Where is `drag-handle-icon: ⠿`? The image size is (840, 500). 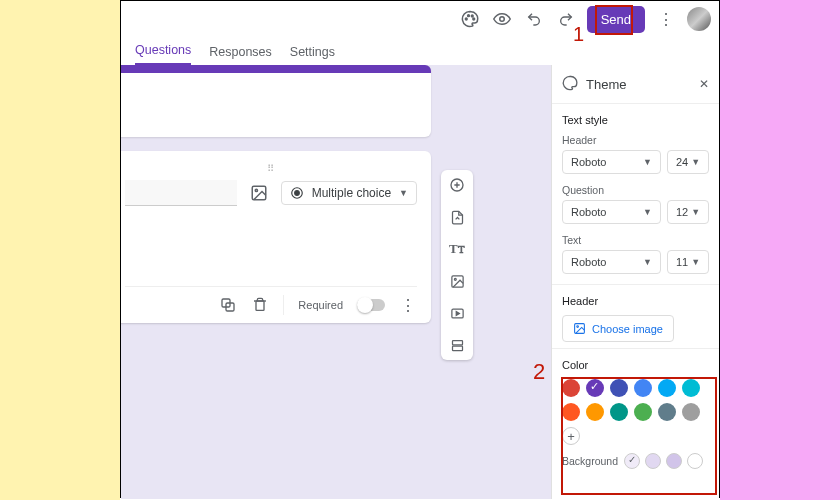 drag-handle-icon: ⠿ is located at coordinates (271, 168).